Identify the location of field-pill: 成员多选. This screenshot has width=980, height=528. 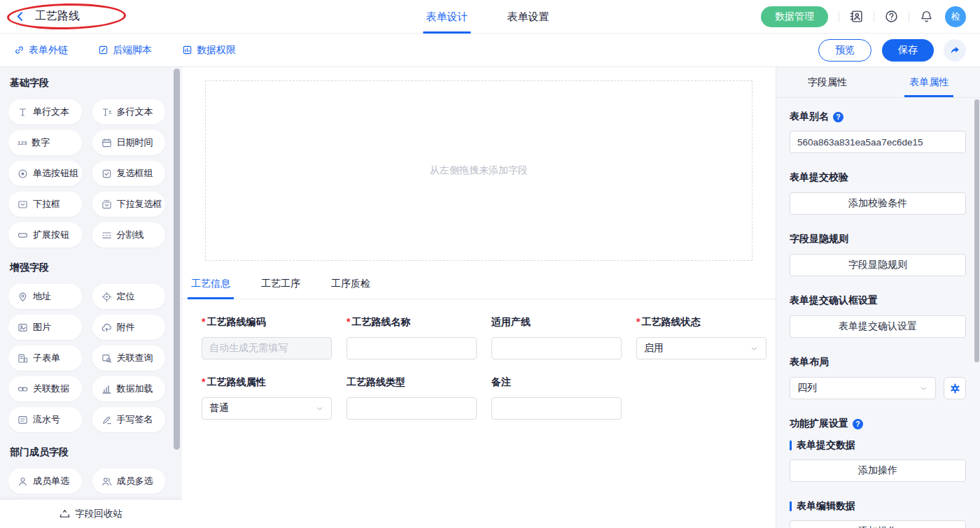
(129, 481).